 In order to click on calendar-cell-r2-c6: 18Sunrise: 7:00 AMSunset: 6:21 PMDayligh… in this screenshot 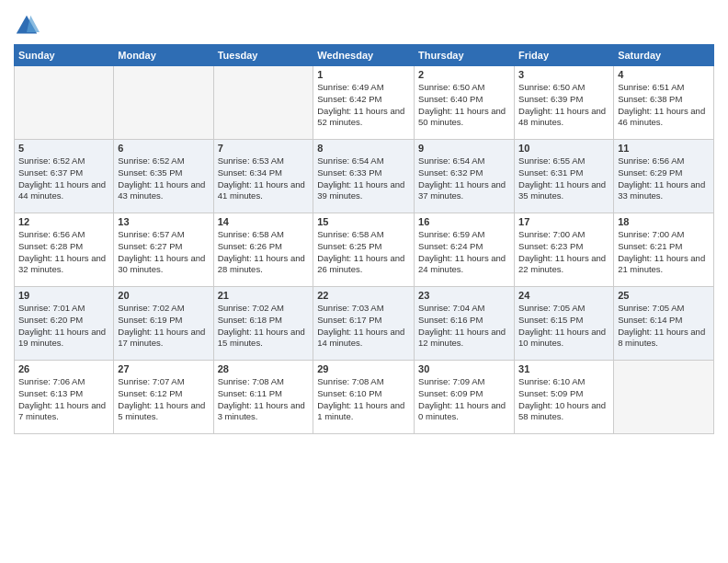, I will do `click(664, 250)`.